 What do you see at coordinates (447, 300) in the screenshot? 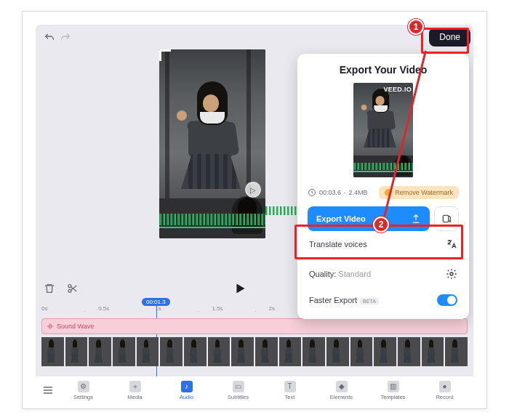
I see `faster-export-toggle` at bounding box center [447, 300].